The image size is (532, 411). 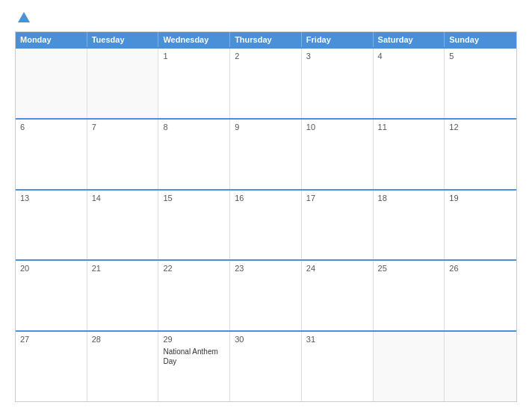 What do you see at coordinates (338, 198) in the screenshot?
I see `day-number: 17` at bounding box center [338, 198].